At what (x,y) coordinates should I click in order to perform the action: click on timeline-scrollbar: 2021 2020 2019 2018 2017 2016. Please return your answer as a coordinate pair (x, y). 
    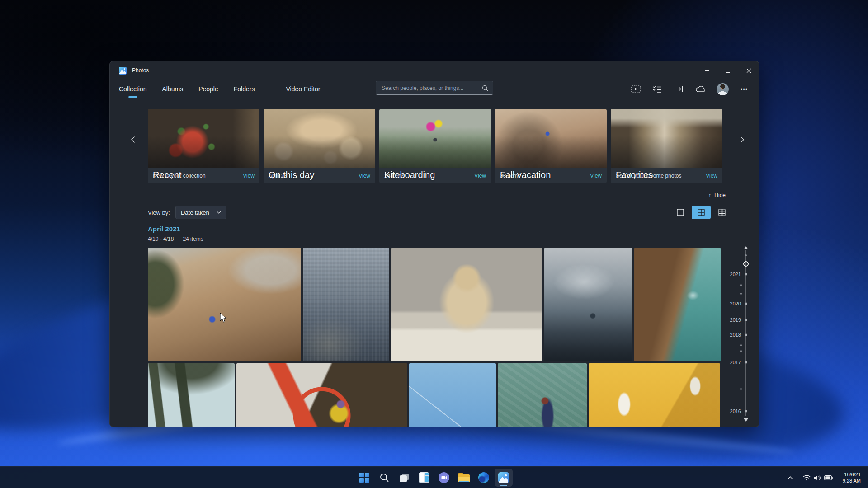
    Looking at the image, I should click on (741, 333).